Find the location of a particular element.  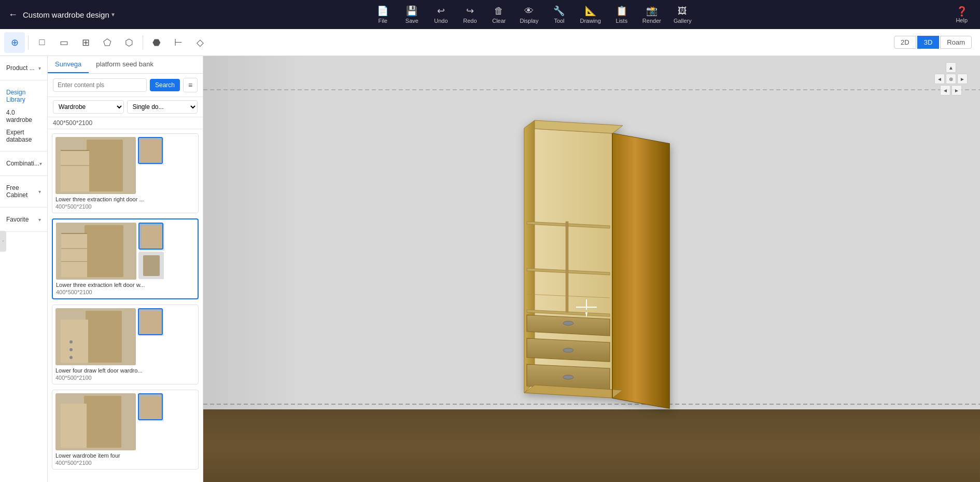

combinati-label: Combinati... is located at coordinates (23, 163).